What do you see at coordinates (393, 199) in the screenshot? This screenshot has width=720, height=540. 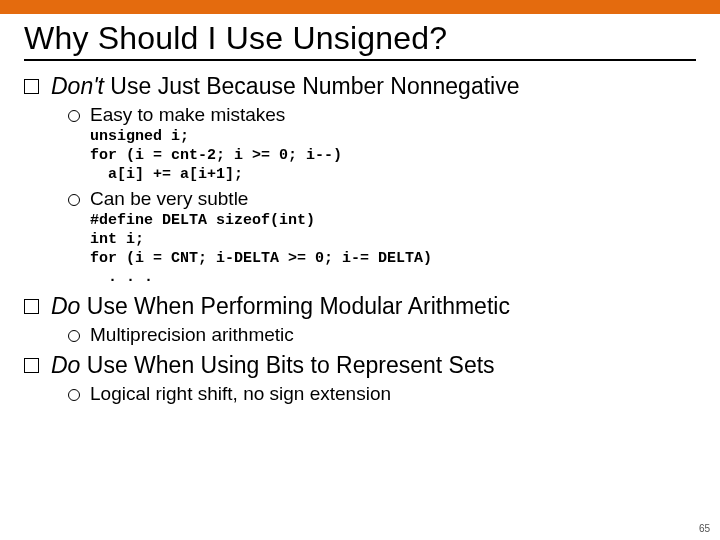 I see `bullet-lvl2-text: Can be very subtle` at bounding box center [393, 199].